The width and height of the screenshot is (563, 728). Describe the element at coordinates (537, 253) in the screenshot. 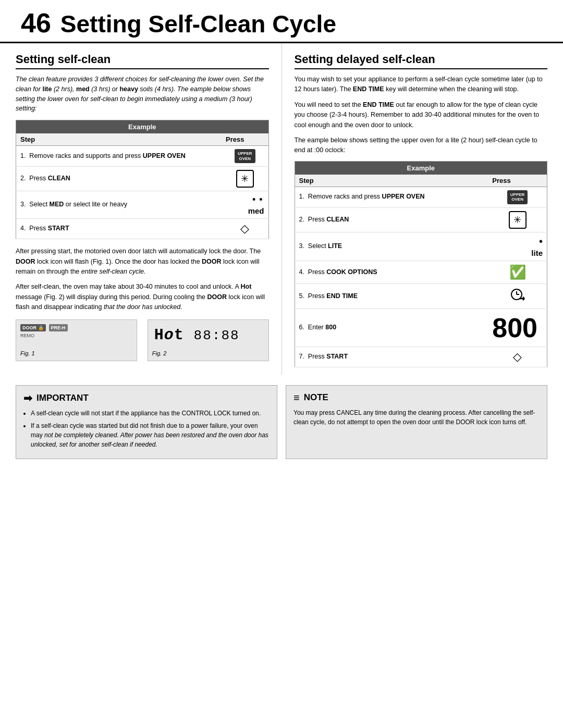

I see `lite-label: lite` at that location.